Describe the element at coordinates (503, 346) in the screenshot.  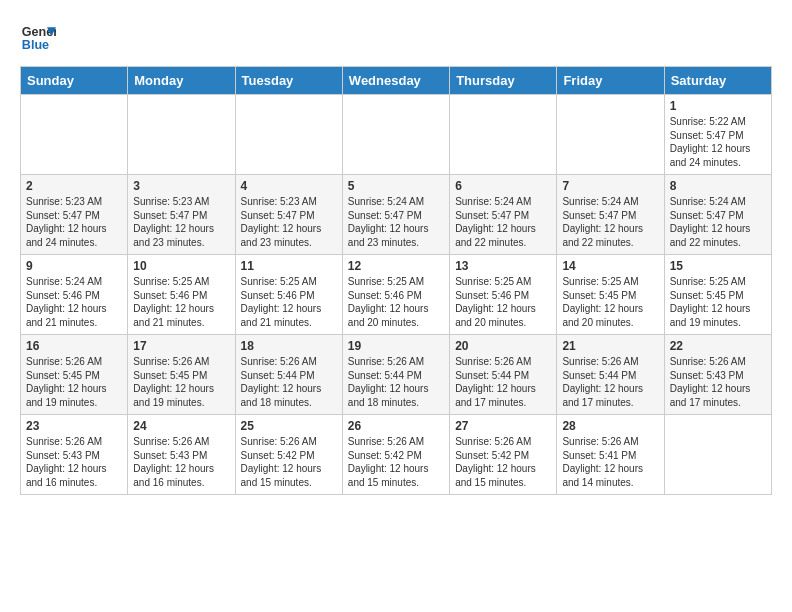
I see `day-number: 20` at that location.